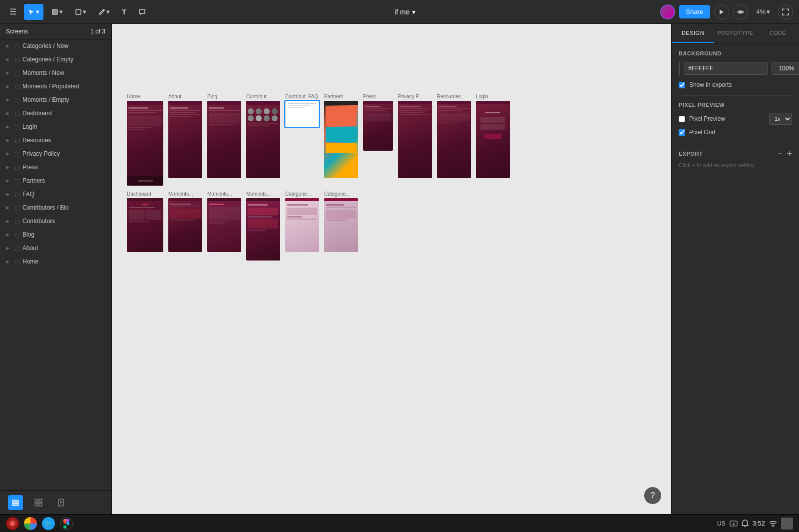 Image resolution: width=799 pixels, height=532 pixels. What do you see at coordinates (56, 262) in the screenshot?
I see `sidebar-item-home: ▶ ⬚ Home` at bounding box center [56, 262].